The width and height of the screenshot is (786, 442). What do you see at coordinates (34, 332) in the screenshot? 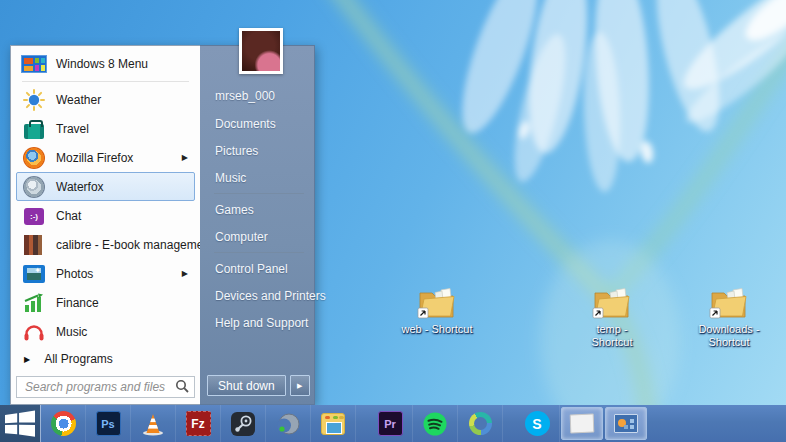
I see `headphones-icon` at bounding box center [34, 332].